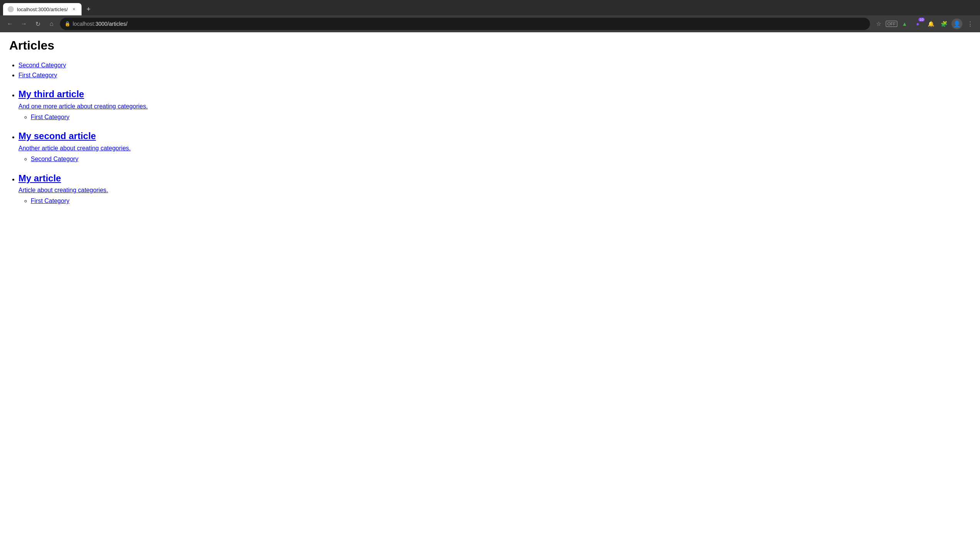 The height and width of the screenshot is (545, 980). Describe the element at coordinates (74, 9) in the screenshot. I see `tab-close-button: ×` at that location.